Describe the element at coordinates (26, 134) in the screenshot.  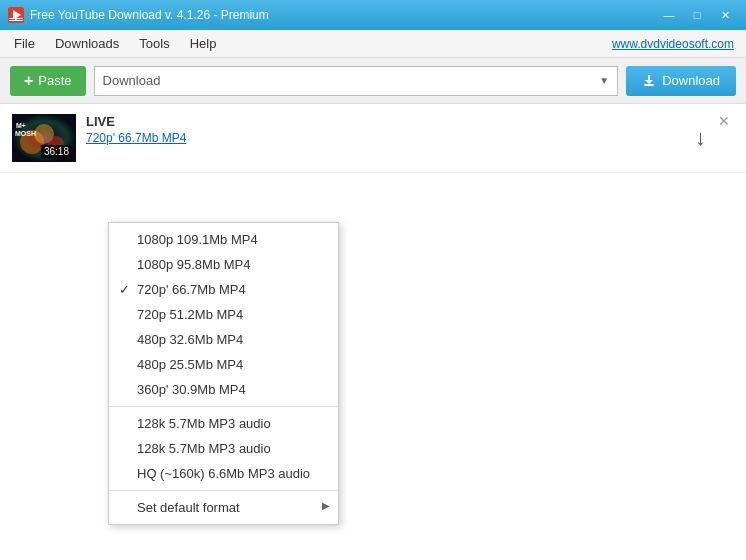
I see `svg-text: MOSH` at that location.